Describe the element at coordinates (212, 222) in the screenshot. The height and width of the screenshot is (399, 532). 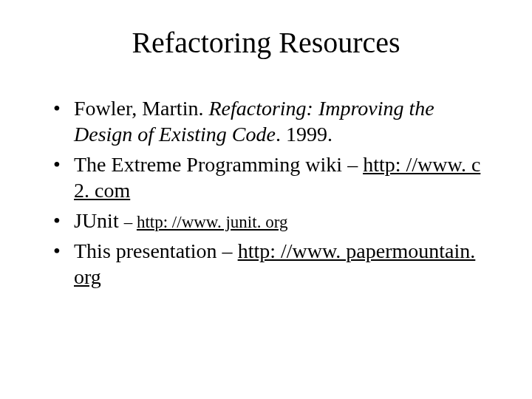
I see `junit-link: http: //www. junit. org` at that location.